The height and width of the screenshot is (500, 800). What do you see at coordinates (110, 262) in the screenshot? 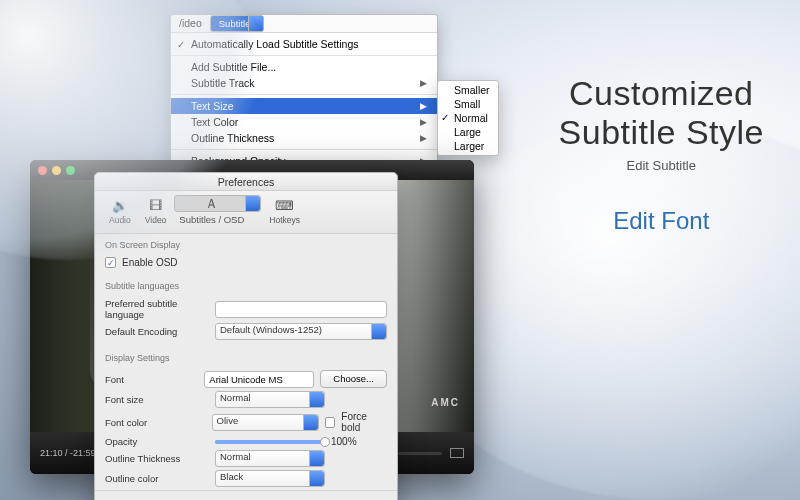
I see `enable-osd-checkbox: ✓` at bounding box center [110, 262].